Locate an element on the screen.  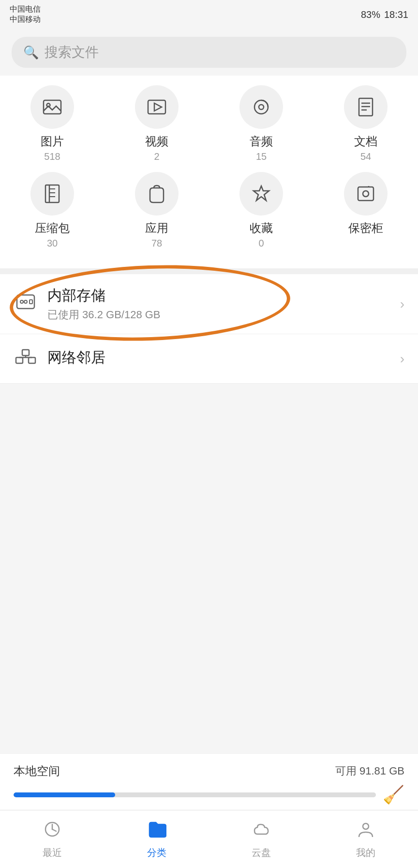
favorites-icon-circle is located at coordinates (261, 194).